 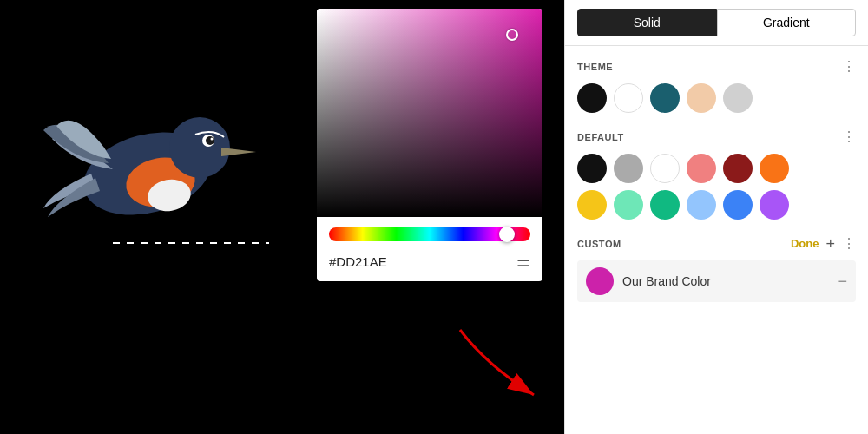 What do you see at coordinates (592, 98) in the screenshot?
I see `swatch-black-theme` at bounding box center [592, 98].